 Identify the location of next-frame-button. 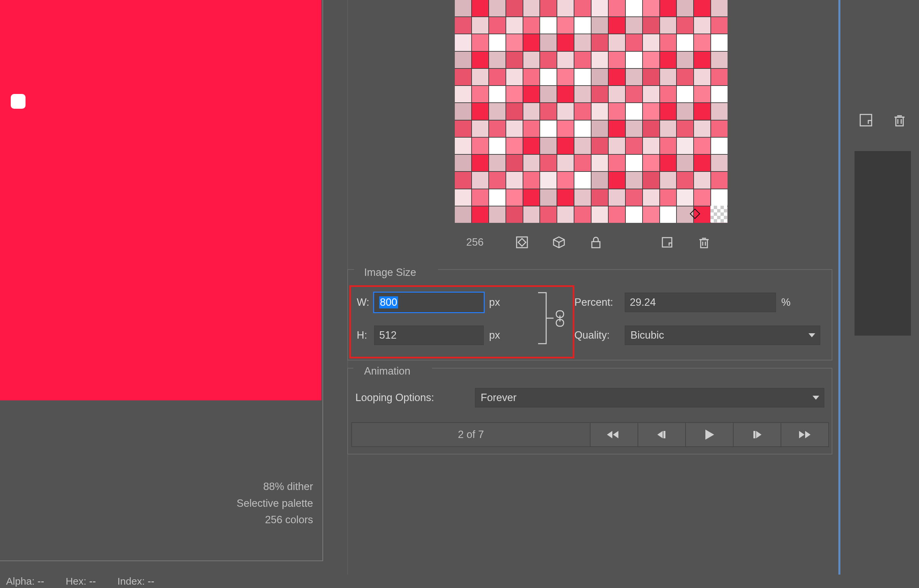
(757, 435).